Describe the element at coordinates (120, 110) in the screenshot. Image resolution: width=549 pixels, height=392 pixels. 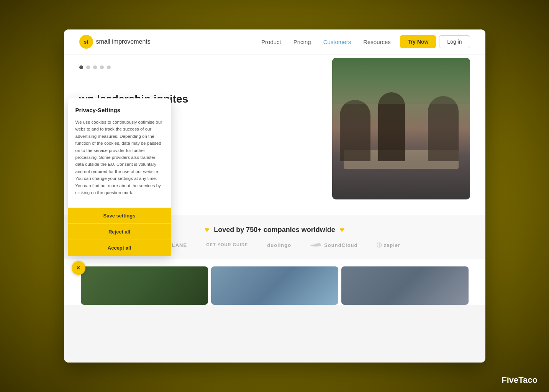
I see `privacy-title: Privacy-Settings` at that location.